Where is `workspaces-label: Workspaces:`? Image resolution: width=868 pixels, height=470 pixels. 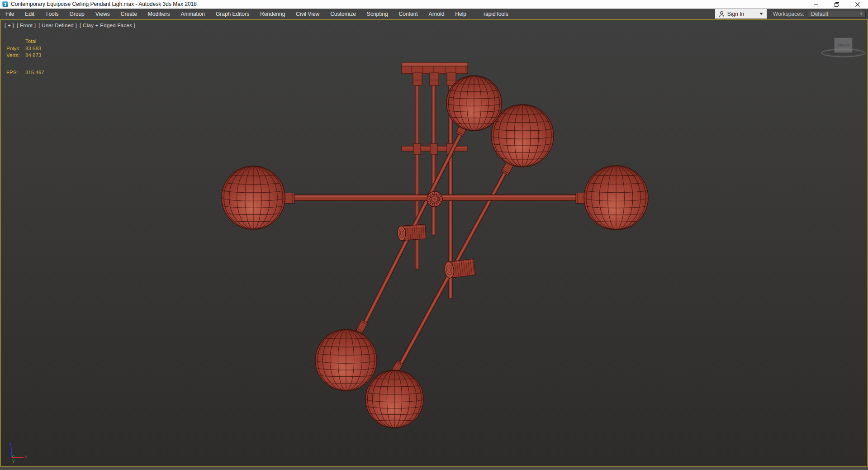
workspaces-label: Workspaces: is located at coordinates (789, 14).